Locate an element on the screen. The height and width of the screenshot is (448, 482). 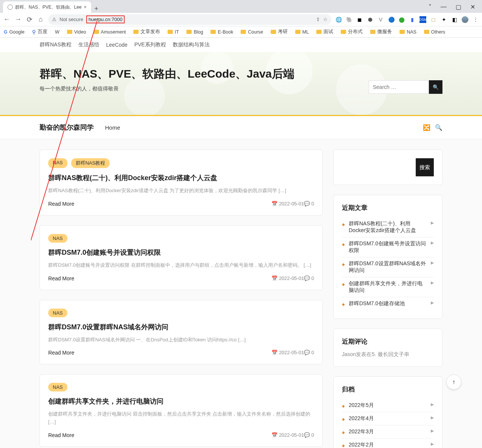
bookmark-google: GGoogle is located at coordinates (14, 32).